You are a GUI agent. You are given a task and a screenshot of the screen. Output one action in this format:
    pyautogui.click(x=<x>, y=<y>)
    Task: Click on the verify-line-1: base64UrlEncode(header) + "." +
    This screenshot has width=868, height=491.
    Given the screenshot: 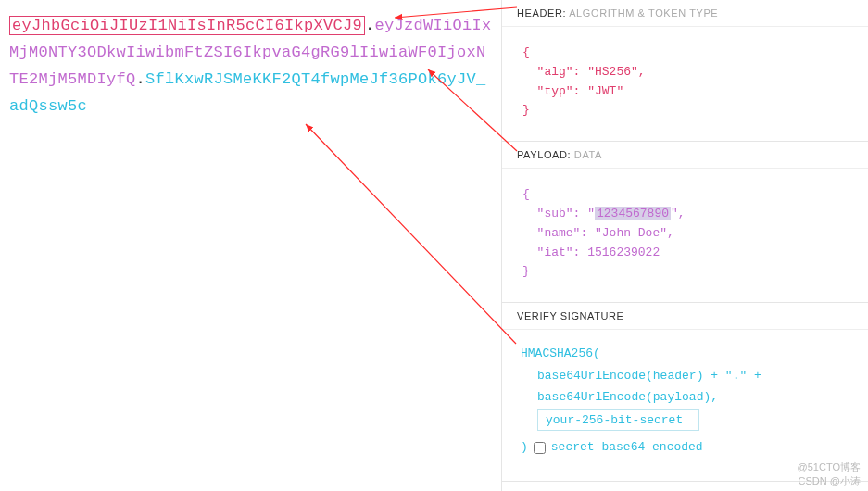 What is the action you would take?
    pyautogui.click(x=686, y=376)
    